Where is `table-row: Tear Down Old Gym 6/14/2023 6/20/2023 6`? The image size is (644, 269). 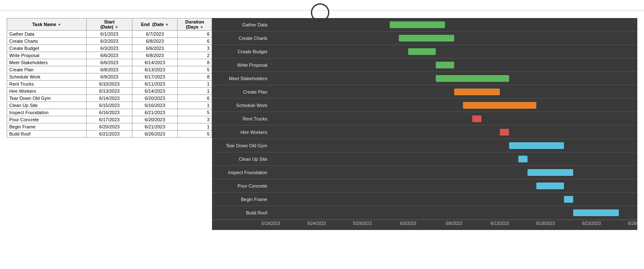 table-row: Tear Down Old Gym 6/14/2023 6/20/2023 6 is located at coordinates (110, 98).